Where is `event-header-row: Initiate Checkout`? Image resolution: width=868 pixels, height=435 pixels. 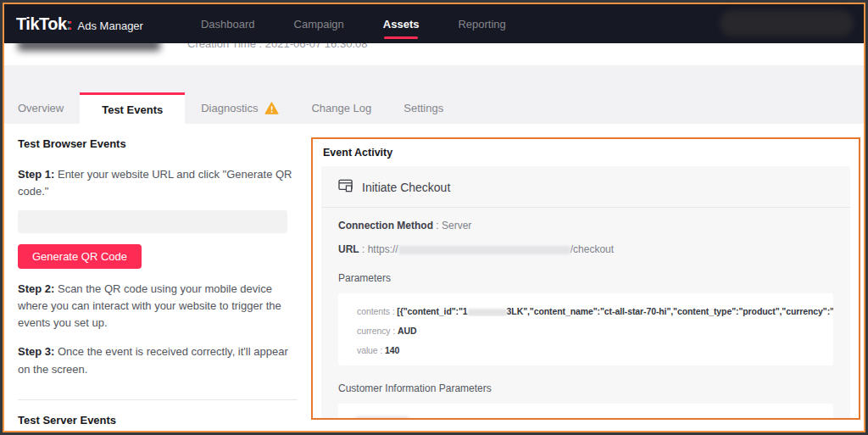 event-header-row: Initiate Checkout is located at coordinates (586, 187).